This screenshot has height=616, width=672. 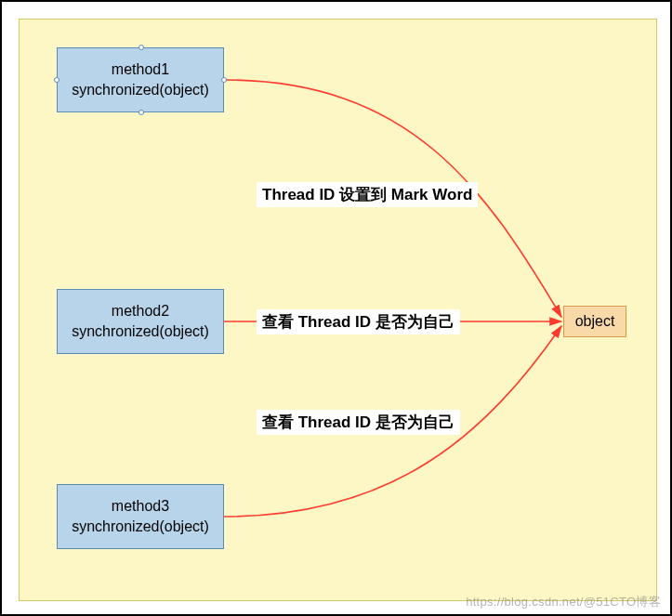 I want to click on node-title: method1, so click(x=140, y=70).